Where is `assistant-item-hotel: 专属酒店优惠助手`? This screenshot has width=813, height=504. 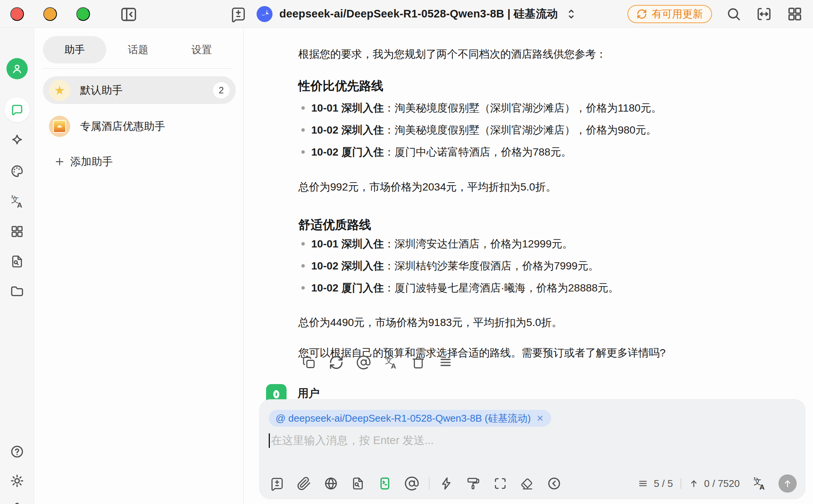 assistant-item-hotel: 专属酒店优惠助手 is located at coordinates (139, 126).